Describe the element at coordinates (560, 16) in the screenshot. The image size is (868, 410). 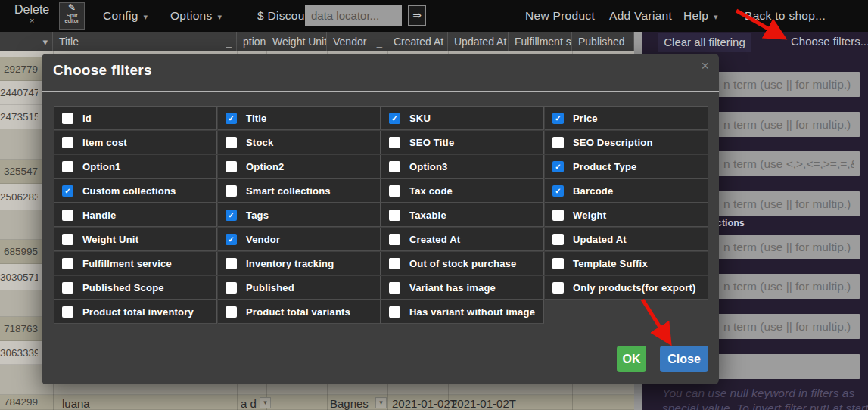
I see `new-product-button: New Product` at that location.